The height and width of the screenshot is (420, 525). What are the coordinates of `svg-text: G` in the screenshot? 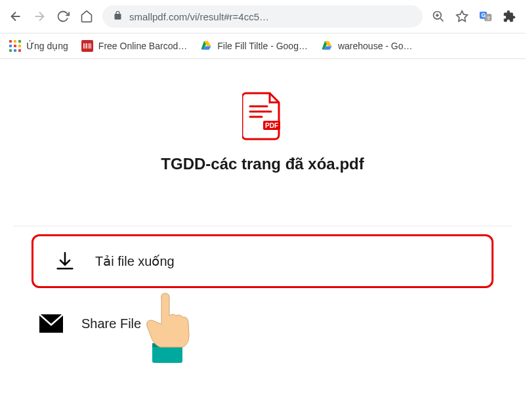 It's located at (484, 16).